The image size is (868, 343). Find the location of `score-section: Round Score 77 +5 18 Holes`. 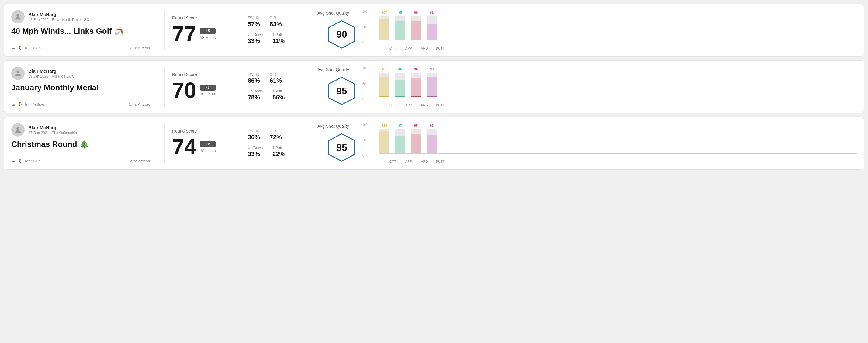

score-section: Round Score 77 +5 18 Holes is located at coordinates (203, 30).